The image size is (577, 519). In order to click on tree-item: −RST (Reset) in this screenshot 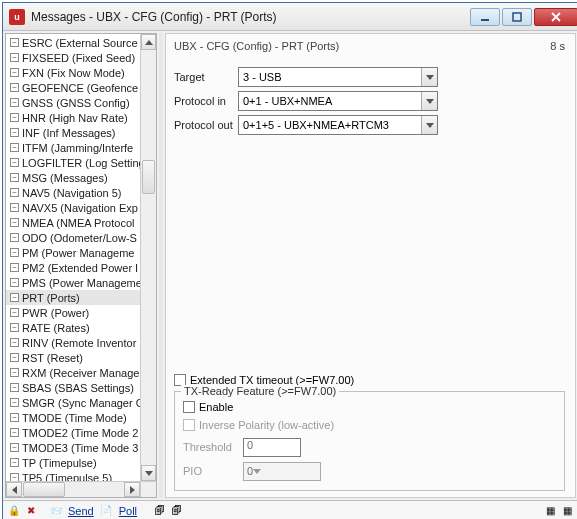, I will do `click(73, 358)`.